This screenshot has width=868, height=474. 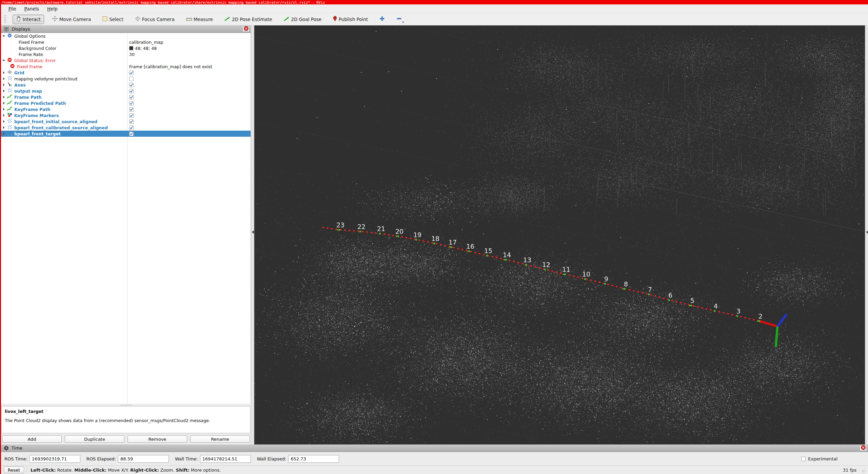 I want to click on property-value: 30, so click(x=132, y=54).